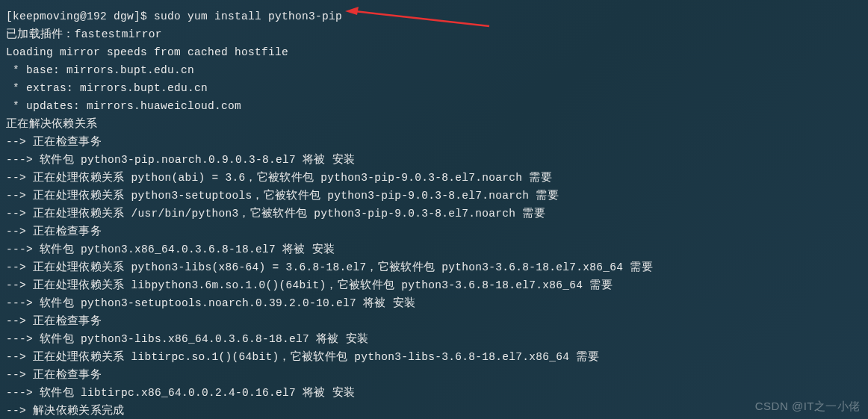 Image resolution: width=868 pixels, height=419 pixels. Describe the element at coordinates (248, 16) in the screenshot. I see `shell-command: sudo yum install python3-pip` at that location.